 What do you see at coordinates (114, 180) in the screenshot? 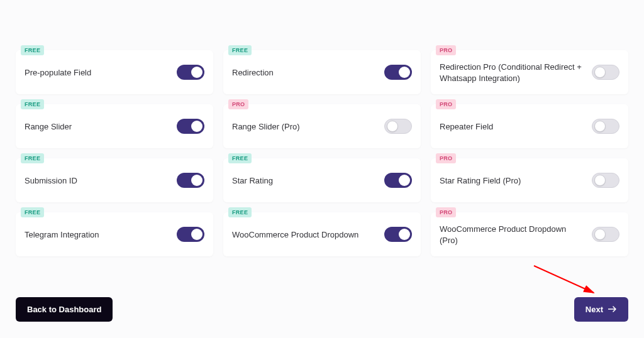
I see `feature-card: FREESubmission ID` at bounding box center [114, 180].